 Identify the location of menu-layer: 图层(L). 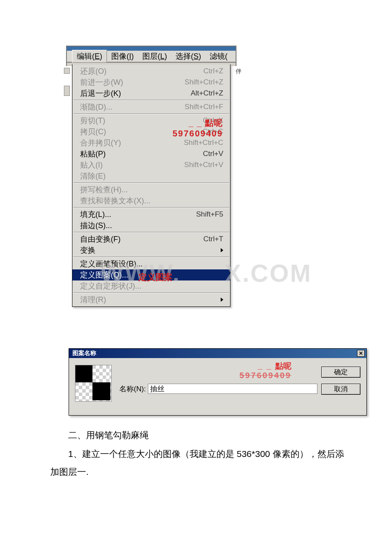
(155, 56).